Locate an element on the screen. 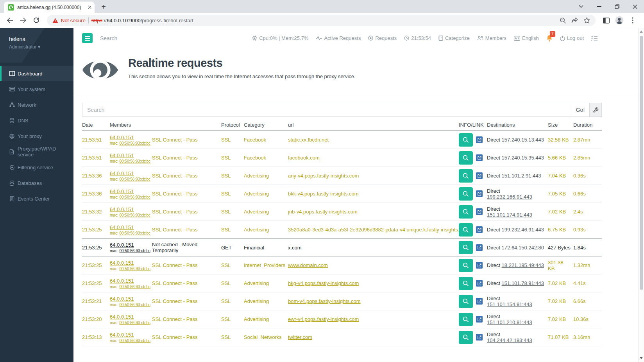 Image resolution: width=644 pixels, height=362 pixels. url-link: any-v4.pops.fastly-insights.com is located at coordinates (324, 176).